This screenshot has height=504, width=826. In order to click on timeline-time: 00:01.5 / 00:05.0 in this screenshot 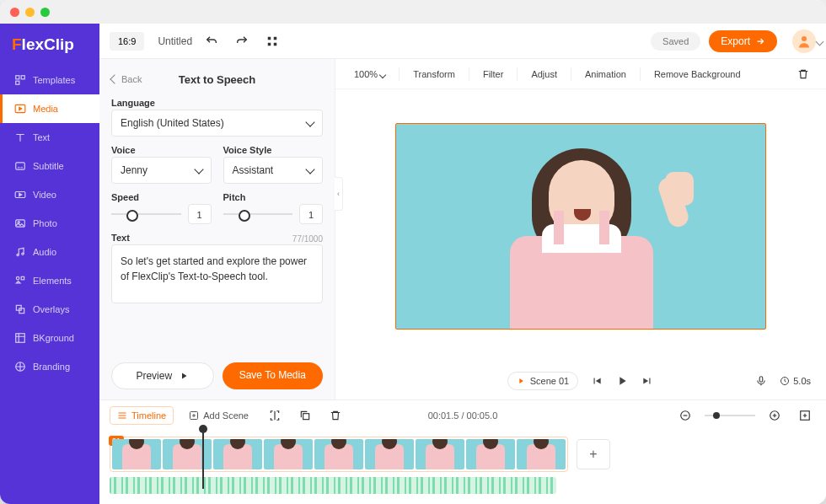, I will do `click(464, 416)`.